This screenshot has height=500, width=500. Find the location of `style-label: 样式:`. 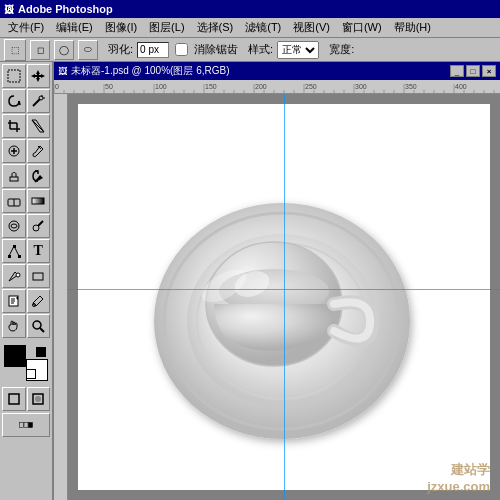

style-label: 样式: is located at coordinates (260, 50).